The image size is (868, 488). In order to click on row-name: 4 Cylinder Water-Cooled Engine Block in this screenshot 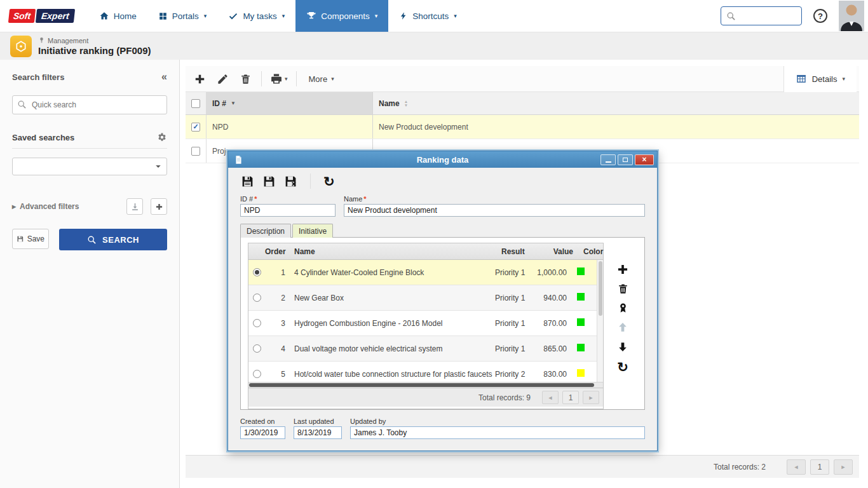, I will do `click(391, 273)`.